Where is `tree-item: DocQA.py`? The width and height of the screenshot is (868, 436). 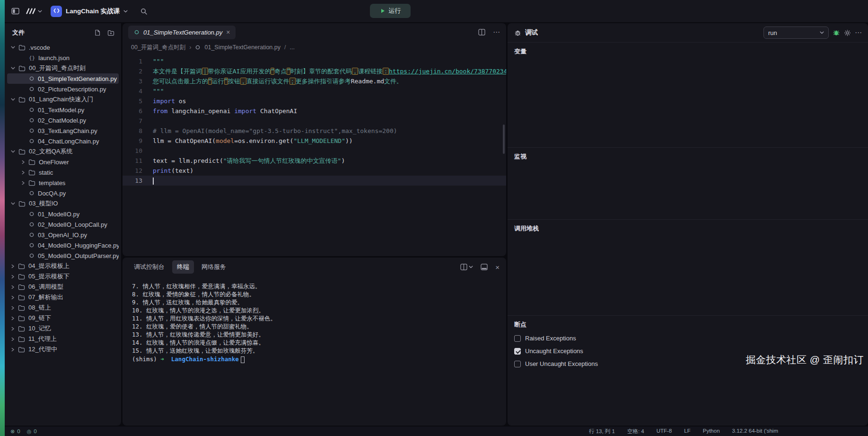 tree-item: DocQA.py is located at coordinates (63, 193).